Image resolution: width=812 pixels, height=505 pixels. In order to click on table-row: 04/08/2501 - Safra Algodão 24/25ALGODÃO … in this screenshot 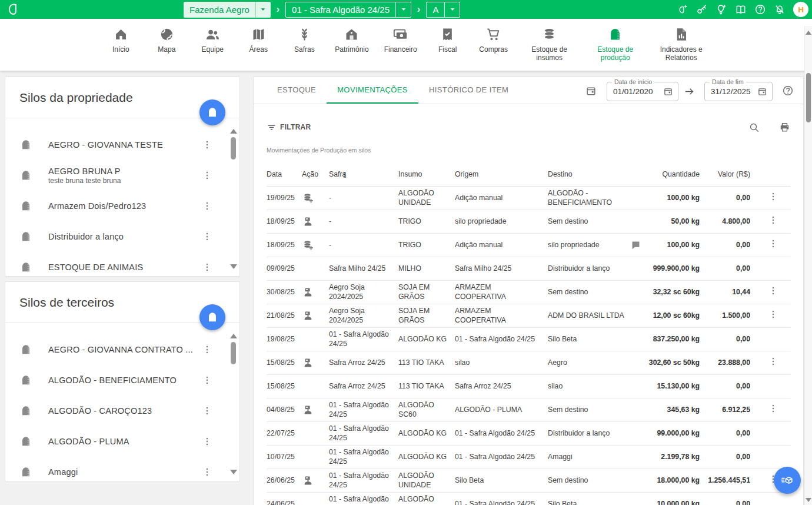, I will do `click(528, 410)`.